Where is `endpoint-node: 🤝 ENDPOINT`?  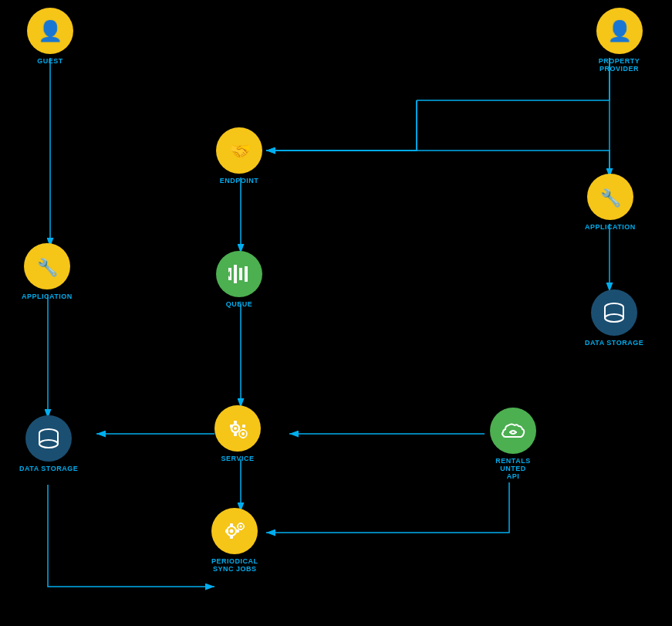
endpoint-node: 🤝 ENDPOINT is located at coordinates (239, 156).